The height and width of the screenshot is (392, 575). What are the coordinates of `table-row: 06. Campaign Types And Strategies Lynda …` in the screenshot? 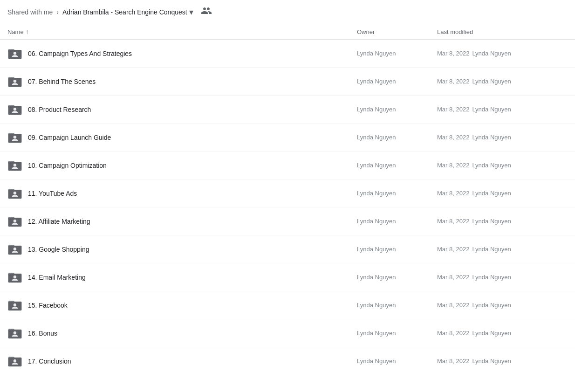 It's located at (288, 54).